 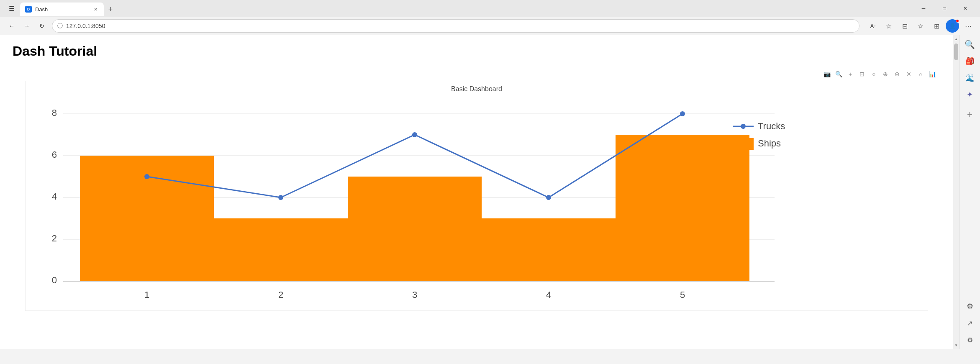 I want to click on svg-text: 6, so click(x=54, y=155).